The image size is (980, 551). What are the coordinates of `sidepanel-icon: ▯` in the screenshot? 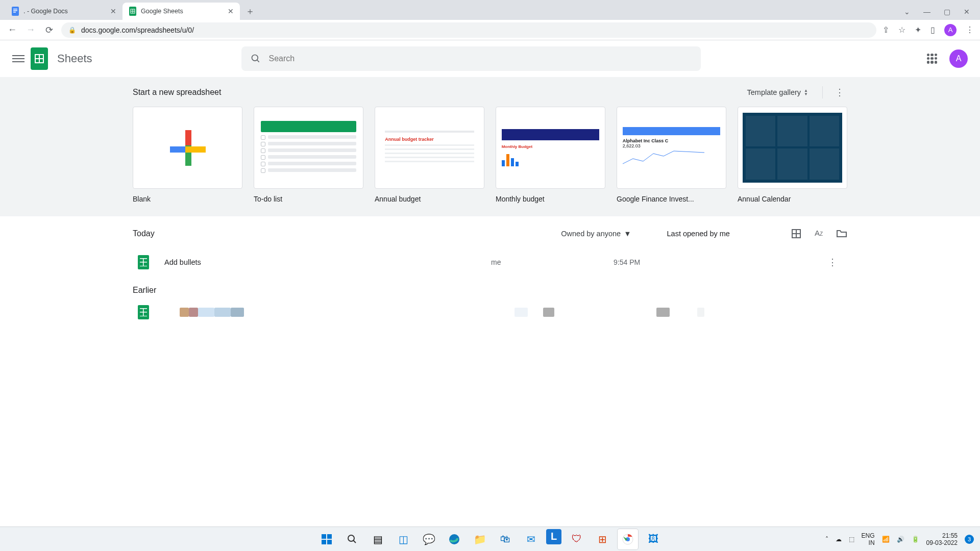 It's located at (933, 30).